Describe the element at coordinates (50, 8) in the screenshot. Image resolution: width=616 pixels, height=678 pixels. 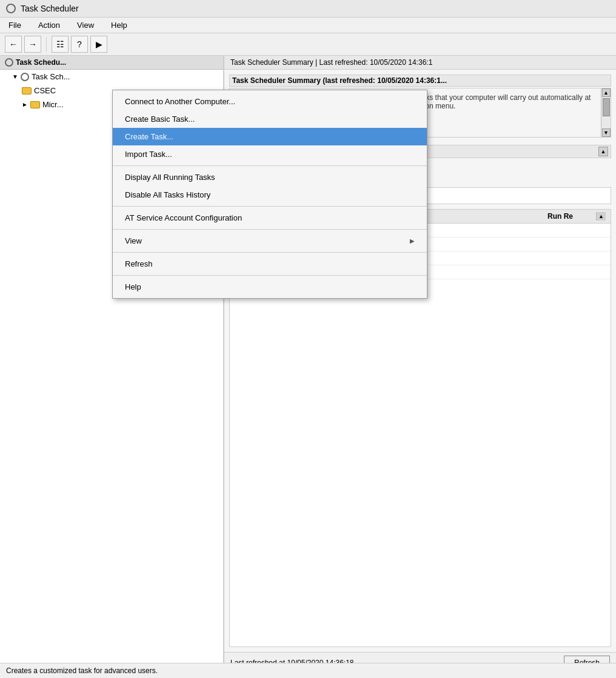
I see `title-bar-text: Task Scheduler` at that location.